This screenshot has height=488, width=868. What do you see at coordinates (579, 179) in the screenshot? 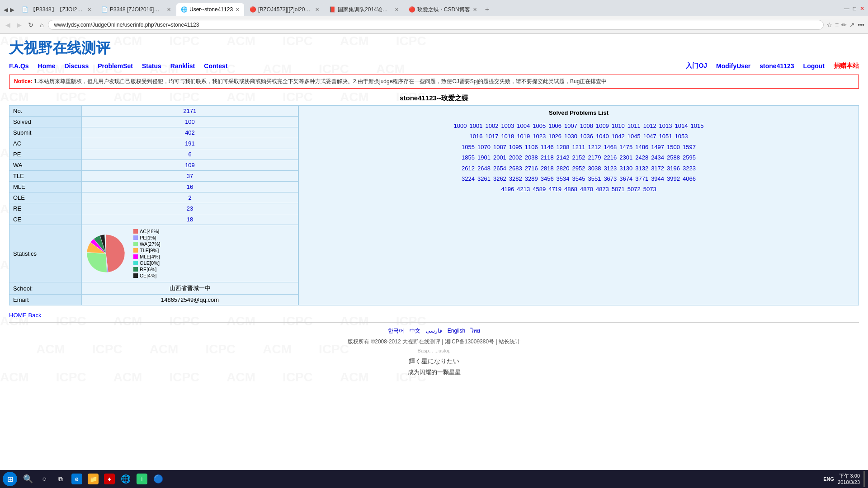
I see `problem-number: 3545` at bounding box center [579, 179].